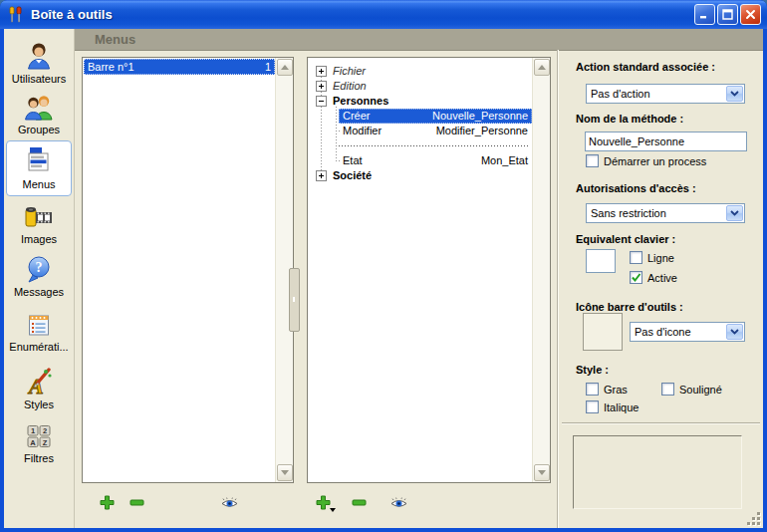  Describe the element at coordinates (630, 119) in the screenshot. I see `method-label: Nom de la méthode :` at that location.